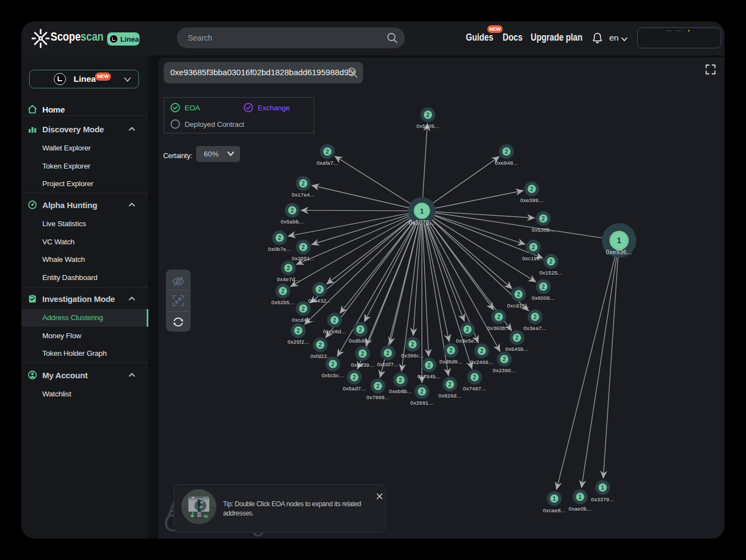 Image resolution: width=746 pixels, height=560 pixels. What do you see at coordinates (303, 258) in the screenshot?
I see `svg-text: 0x2051...` at bounding box center [303, 258].